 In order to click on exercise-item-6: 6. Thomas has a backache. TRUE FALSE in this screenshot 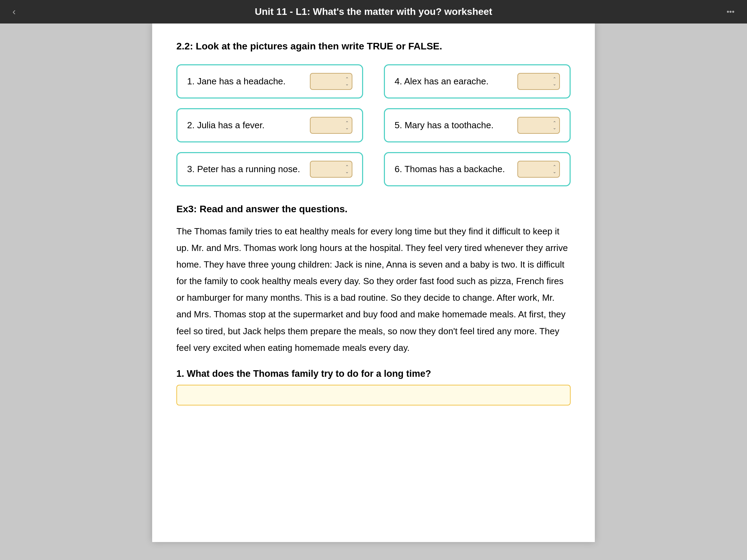, I will do `click(477, 169)`.